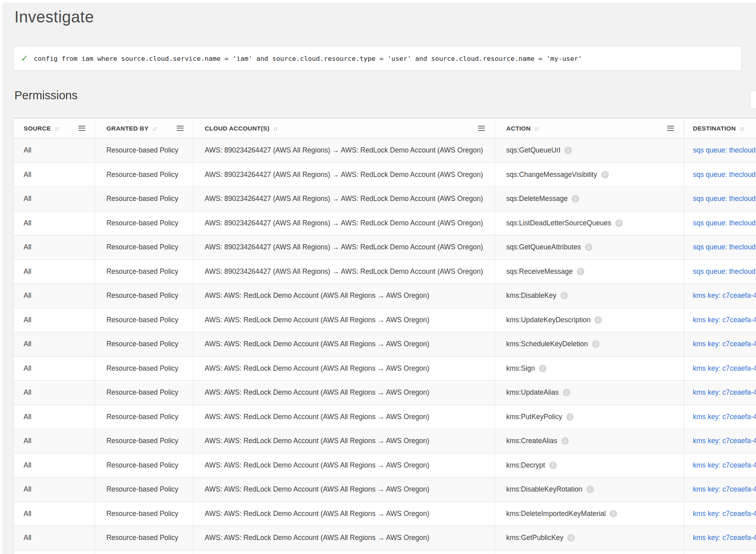 Image resolution: width=756 pixels, height=554 pixels. What do you see at coordinates (753, 100) in the screenshot?
I see `toolbar-button-clipped` at bounding box center [753, 100].